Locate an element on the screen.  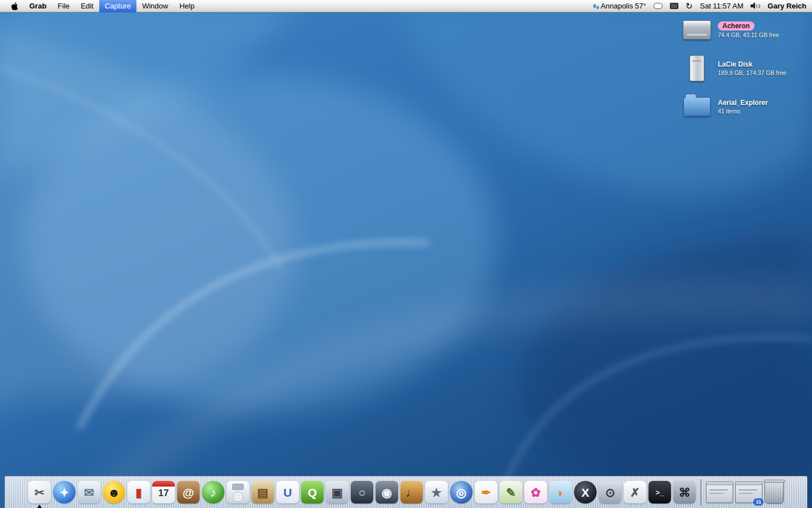
fast-user-switching-menu: Gary Reich is located at coordinates (787, 6).